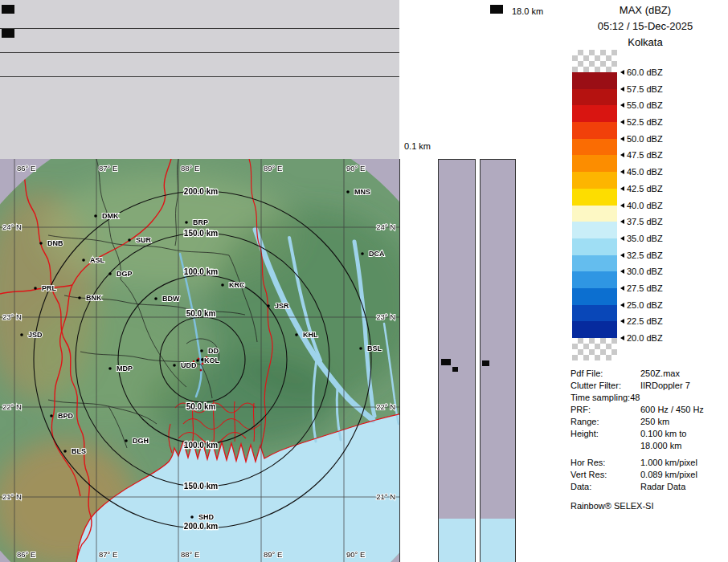  What do you see at coordinates (648, 475) in the screenshot?
I see `info-row: Vert Res:0.089 km/pixel` at bounding box center [648, 475].